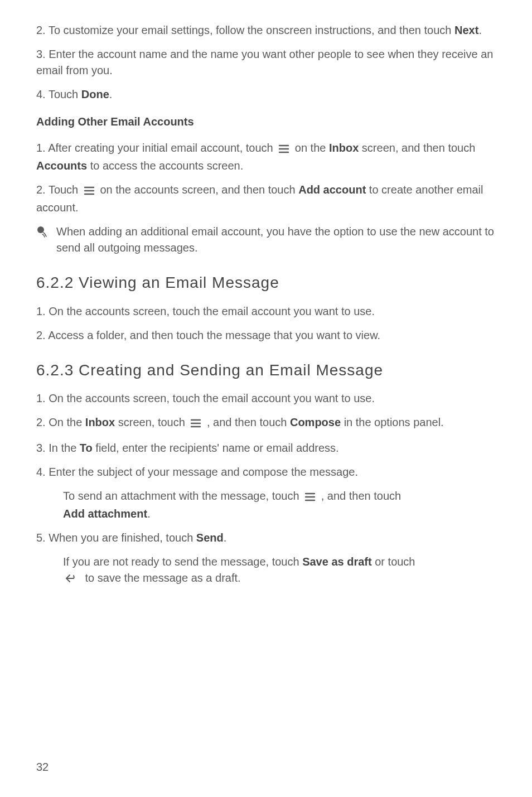 Image resolution: width=532 pixels, height=797 pixels. What do you see at coordinates (42, 767) in the screenshot?
I see `page-number: 32` at bounding box center [42, 767].